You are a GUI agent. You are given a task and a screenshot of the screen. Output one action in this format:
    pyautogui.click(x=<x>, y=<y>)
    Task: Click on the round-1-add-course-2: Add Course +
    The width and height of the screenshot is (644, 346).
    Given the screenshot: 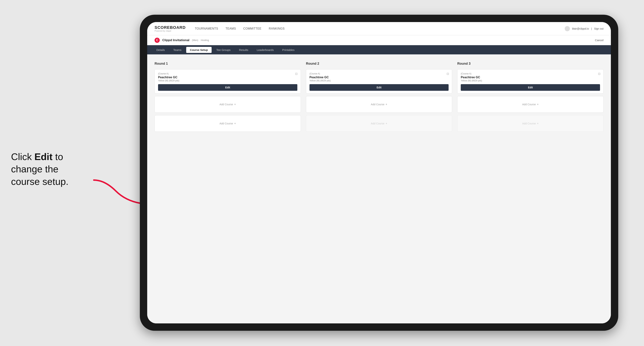 What is the action you would take?
    pyautogui.click(x=228, y=124)
    